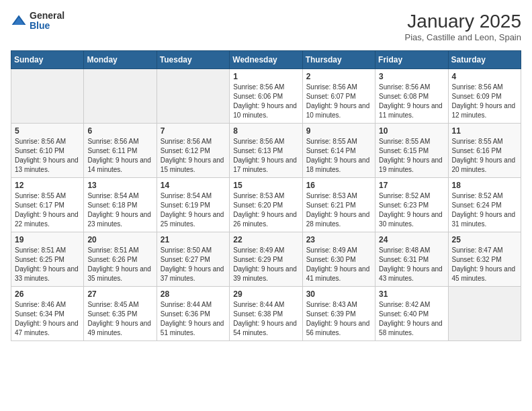  I want to click on day-info: Sunrise: 8:56 AM Sunset: 6:11 PM Dayligh…, so click(120, 156).